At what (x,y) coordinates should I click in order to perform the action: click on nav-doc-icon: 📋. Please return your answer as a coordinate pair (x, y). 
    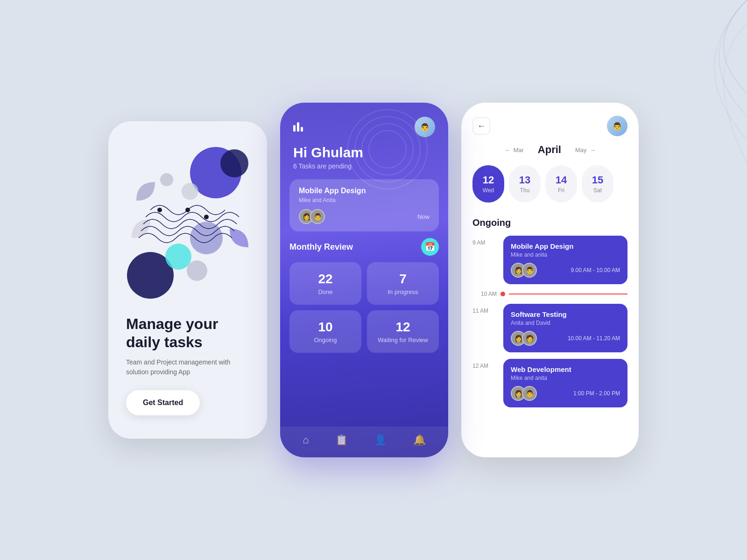
    Looking at the image, I should click on (342, 440).